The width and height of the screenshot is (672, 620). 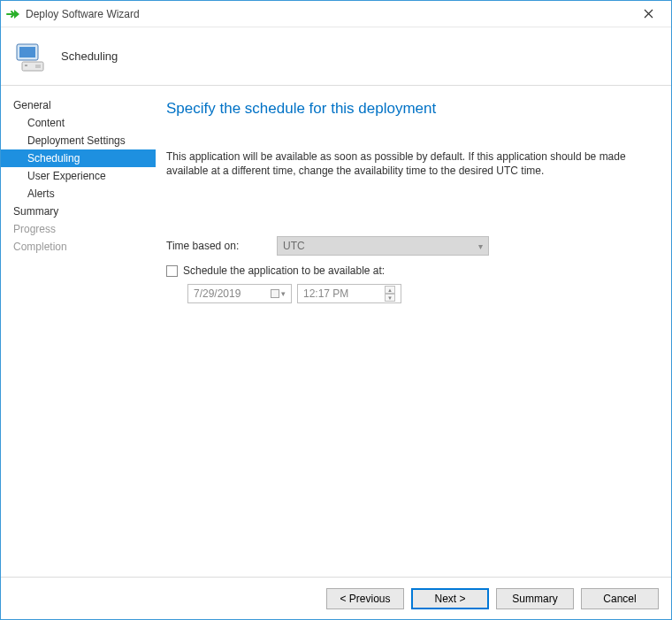 I want to click on schedule-checkbox, so click(x=172, y=271).